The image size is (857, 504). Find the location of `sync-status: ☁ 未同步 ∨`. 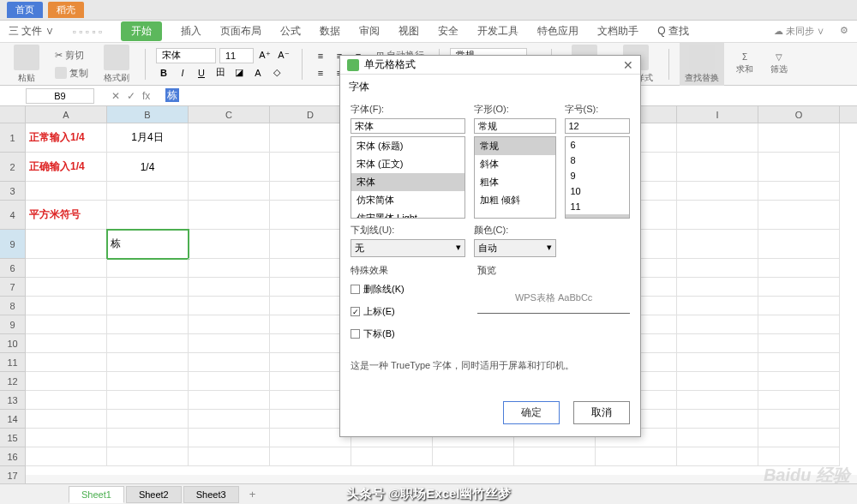

sync-status: ☁ 未同步 ∨ is located at coordinates (799, 31).